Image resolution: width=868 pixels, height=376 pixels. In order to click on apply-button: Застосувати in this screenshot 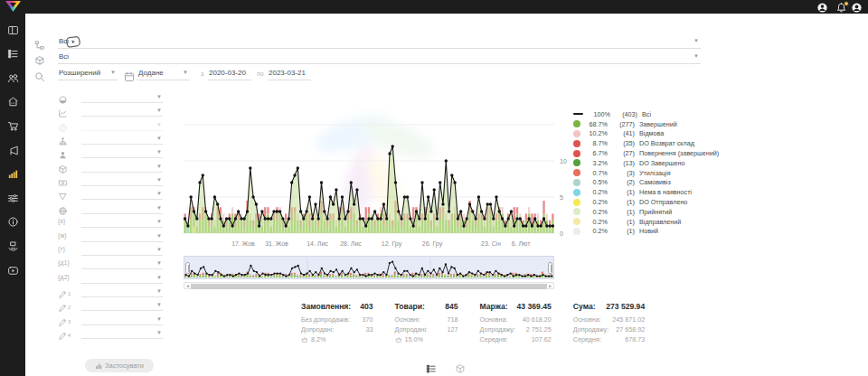, I will do `click(119, 365)`.